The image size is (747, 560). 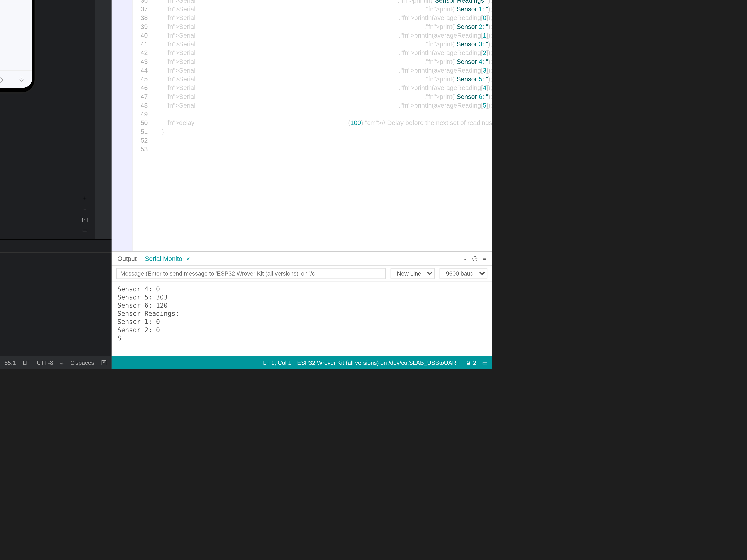 What do you see at coordinates (302, 363) in the screenshot?
I see `arduino-status-bar: Ln 1, Col 1 ESP32 Wrover Kit (all versio…` at bounding box center [302, 363].